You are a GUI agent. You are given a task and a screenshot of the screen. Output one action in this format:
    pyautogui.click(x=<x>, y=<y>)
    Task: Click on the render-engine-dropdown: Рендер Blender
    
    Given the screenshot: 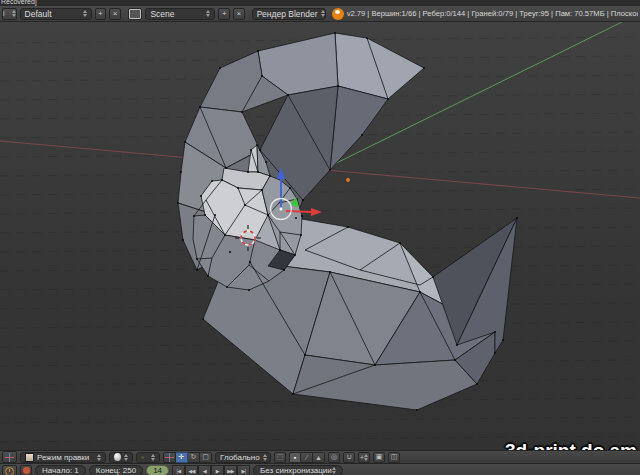 What is the action you would take?
    pyautogui.click(x=289, y=14)
    